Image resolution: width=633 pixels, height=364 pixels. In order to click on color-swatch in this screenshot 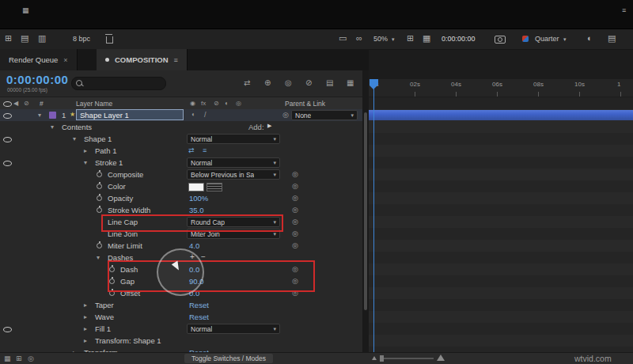, I will do `click(196, 187)`.